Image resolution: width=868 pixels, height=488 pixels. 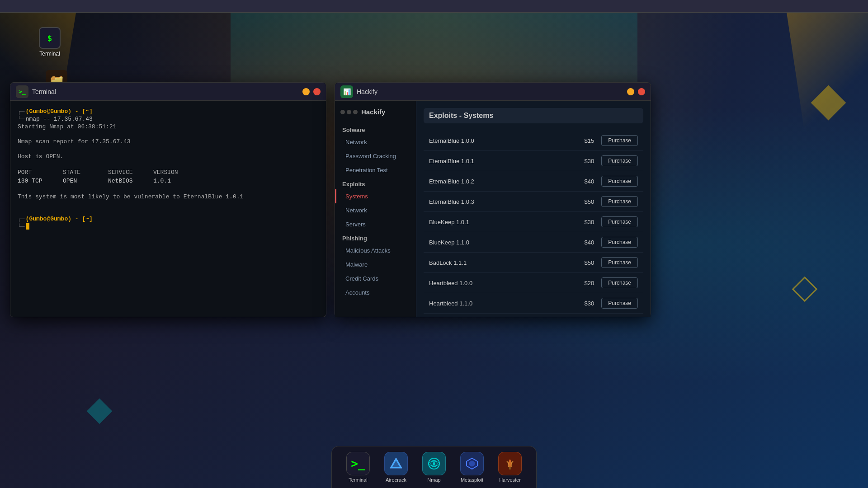 What do you see at coordinates (168, 173) in the screenshot?
I see `terminal-table-header: PORT STATE SERVICE VERSION` at bounding box center [168, 173].